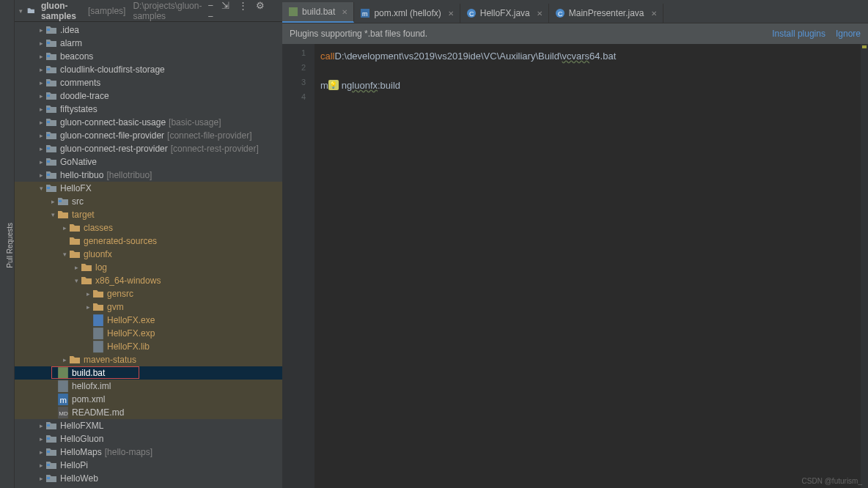  Describe the element at coordinates (318, 12) in the screenshot. I see `tab-label: build.bat` at that location.